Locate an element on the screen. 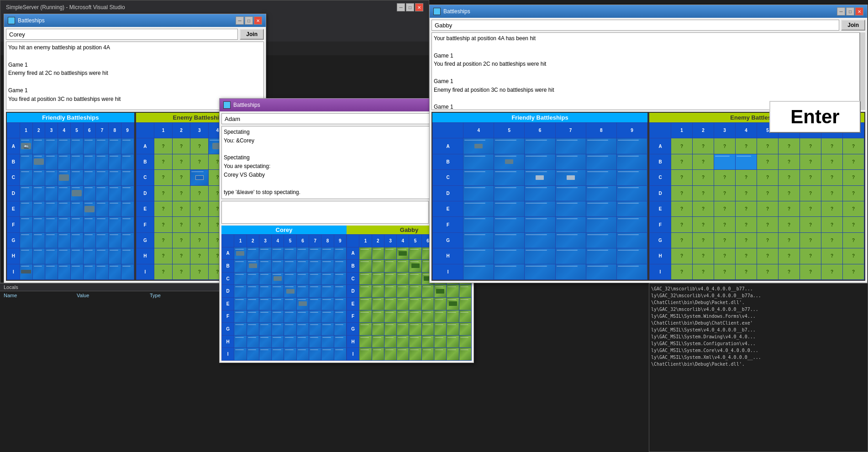  gabby-f-g7 is located at coordinates (571, 240).